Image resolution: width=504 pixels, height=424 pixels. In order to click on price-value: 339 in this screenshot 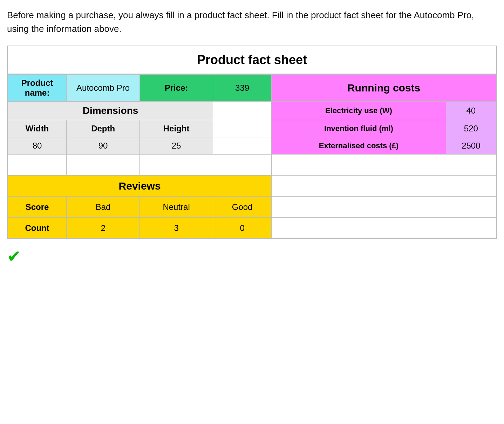, I will do `click(243, 88)`.